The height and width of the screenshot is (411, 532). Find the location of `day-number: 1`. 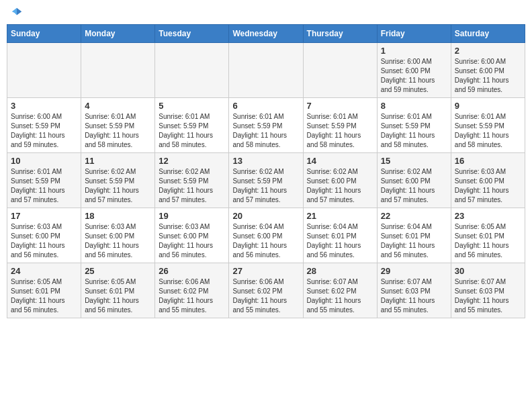

day-number: 1 is located at coordinates (414, 51).